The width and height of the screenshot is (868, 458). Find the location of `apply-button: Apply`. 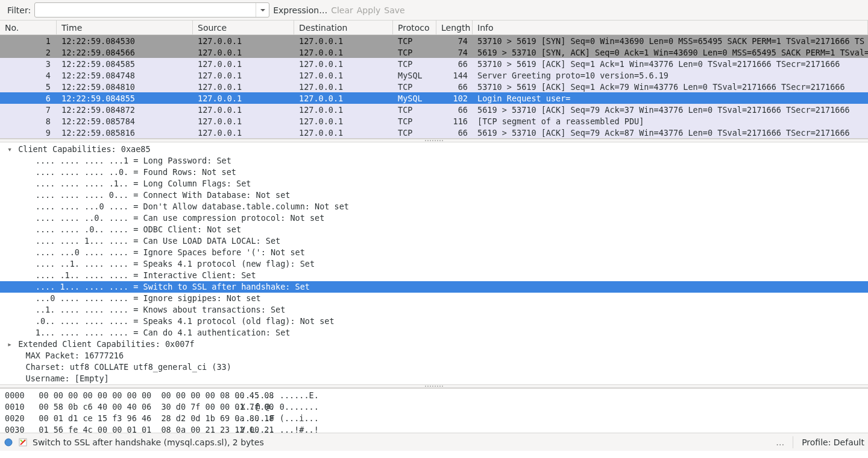

apply-button: Apply is located at coordinates (369, 10).